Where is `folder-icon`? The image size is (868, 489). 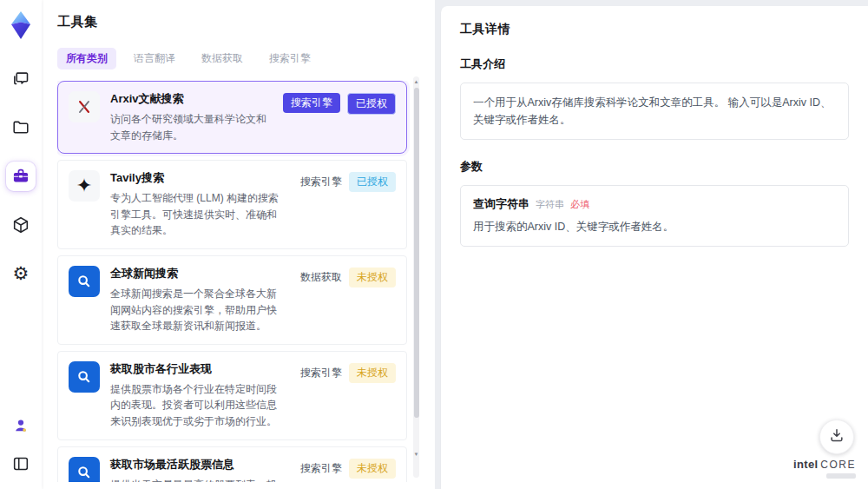 folder-icon is located at coordinates (21, 128).